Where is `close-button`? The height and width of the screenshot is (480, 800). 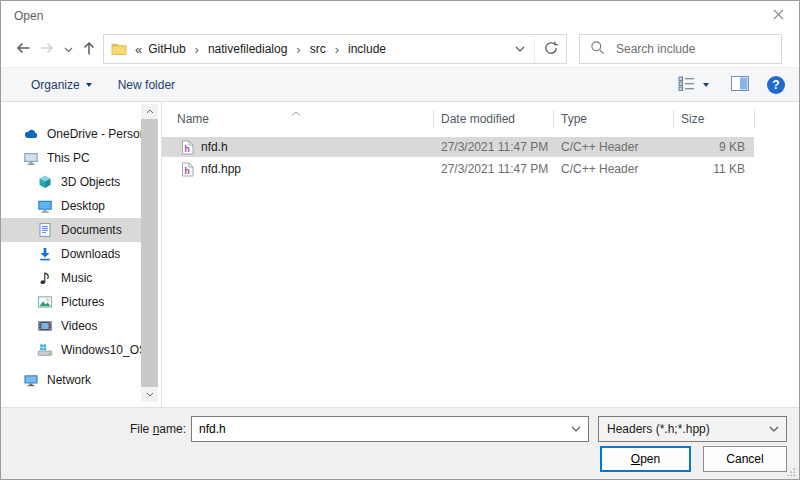 close-button is located at coordinates (778, 15).